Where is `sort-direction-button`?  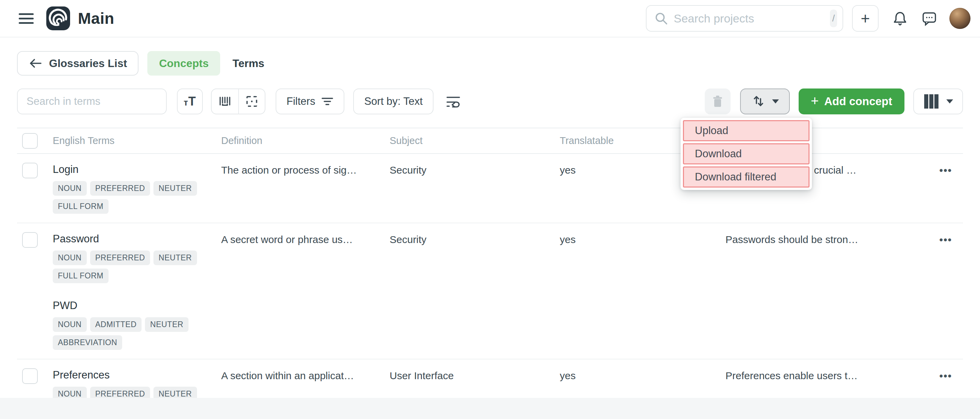 sort-direction-button is located at coordinates (453, 101).